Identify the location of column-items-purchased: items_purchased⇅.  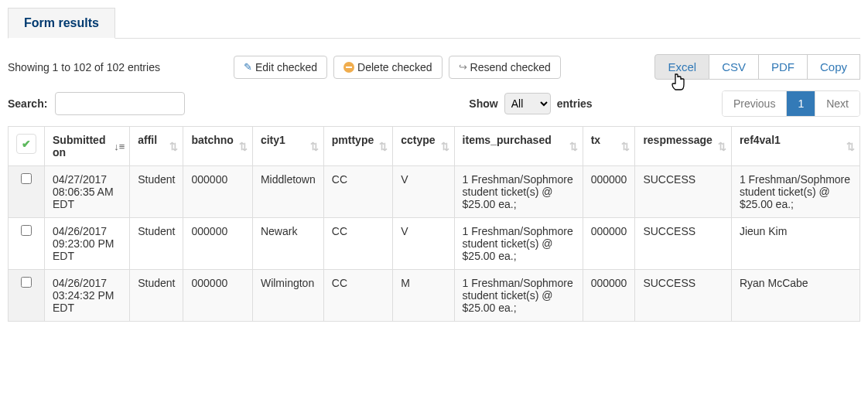
(518, 147).